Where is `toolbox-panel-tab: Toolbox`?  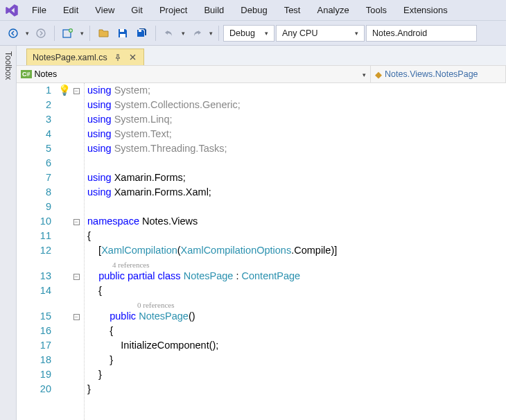
toolbox-panel-tab: Toolbox is located at coordinates (8, 233).